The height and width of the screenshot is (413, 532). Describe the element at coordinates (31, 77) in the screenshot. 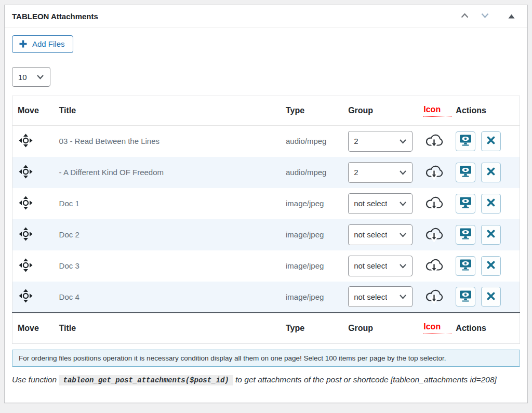

I see `per-page-select: 10` at that location.